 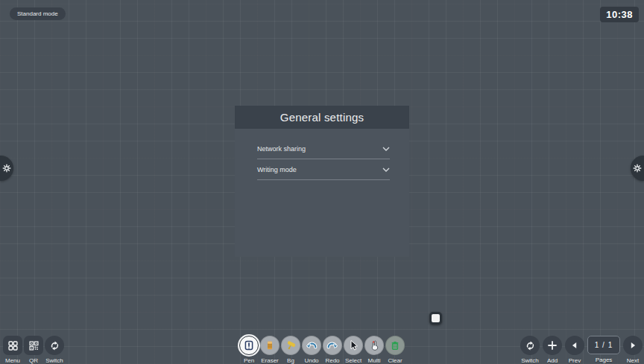 What do you see at coordinates (637, 168) in the screenshot?
I see `right-settings-tab` at bounding box center [637, 168].